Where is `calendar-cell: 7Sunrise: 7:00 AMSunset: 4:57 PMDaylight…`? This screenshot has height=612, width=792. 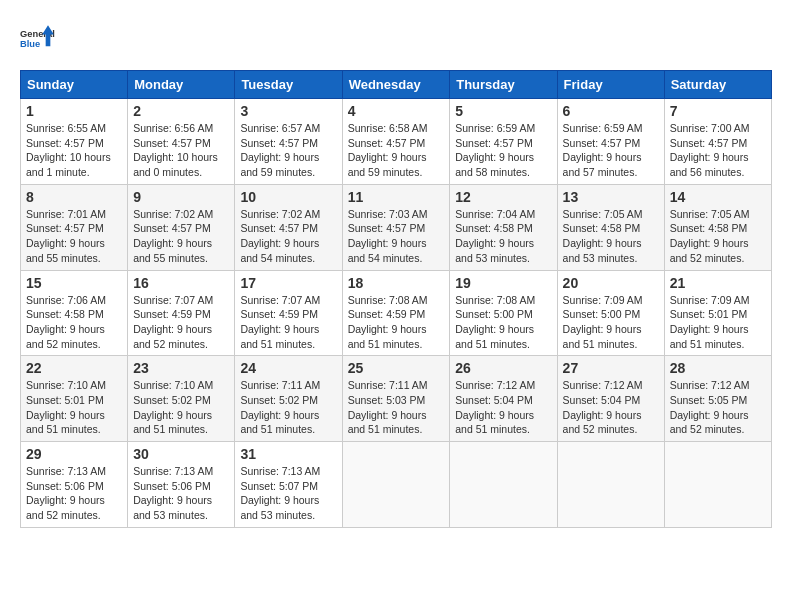 calendar-cell: 7Sunrise: 7:00 AMSunset: 4:57 PMDaylight… is located at coordinates (718, 142).